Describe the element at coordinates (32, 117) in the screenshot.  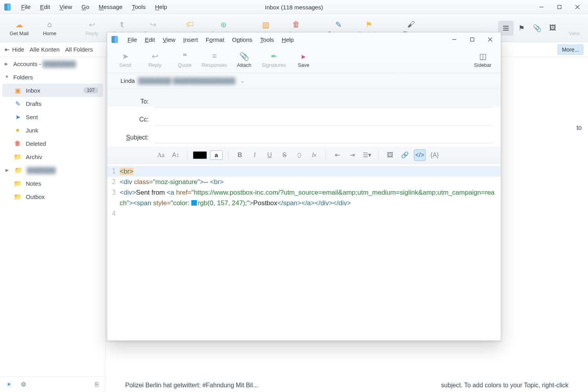
I see `sidebar-item-label: Sent` at that location.